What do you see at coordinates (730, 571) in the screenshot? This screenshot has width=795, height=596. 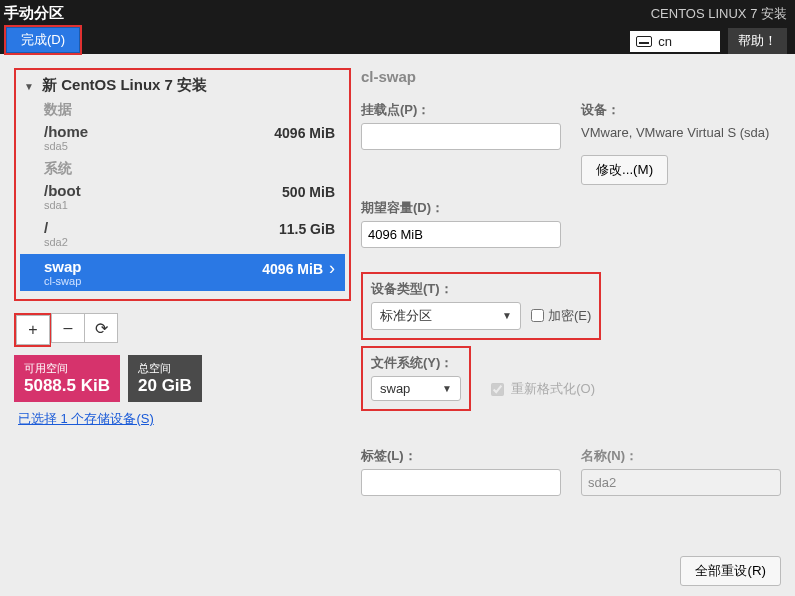 I see `footer-bar: 全部重设(R)` at bounding box center [730, 571].